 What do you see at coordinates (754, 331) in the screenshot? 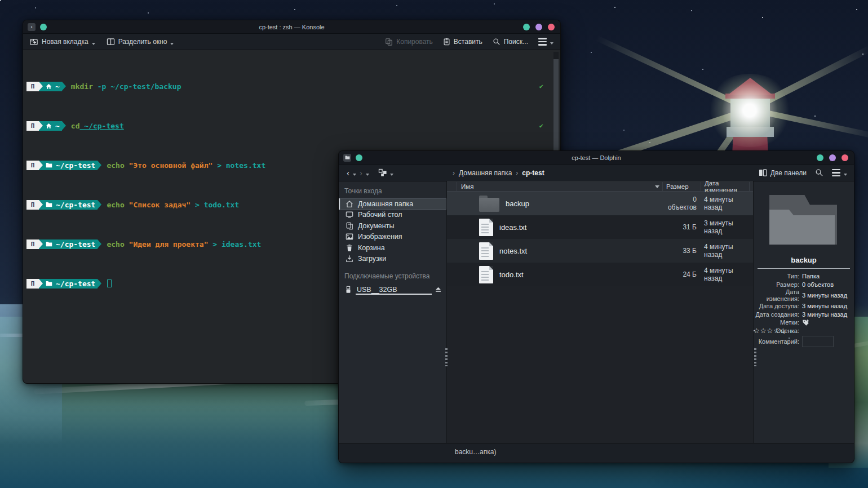
I see `rating-stars: ☆☆☆☆☆` at bounding box center [754, 331].